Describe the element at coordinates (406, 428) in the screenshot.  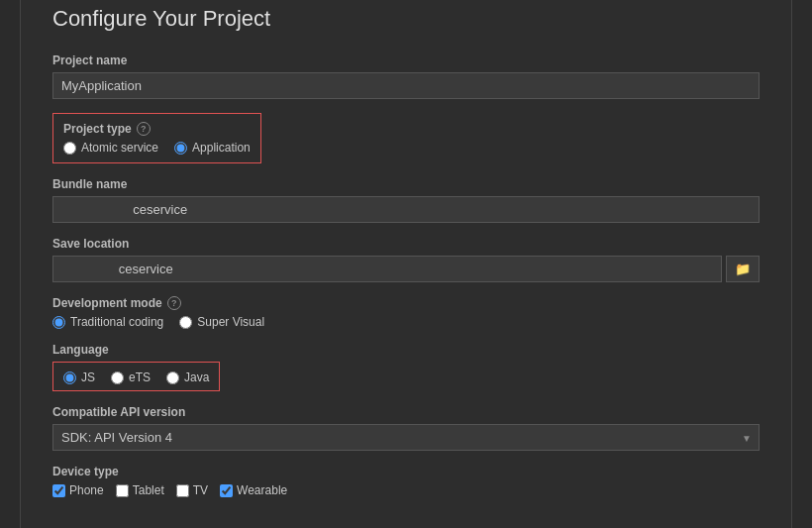
I see `compatible-api-version-group: Compatible API version SDK: API Version …` at that location.